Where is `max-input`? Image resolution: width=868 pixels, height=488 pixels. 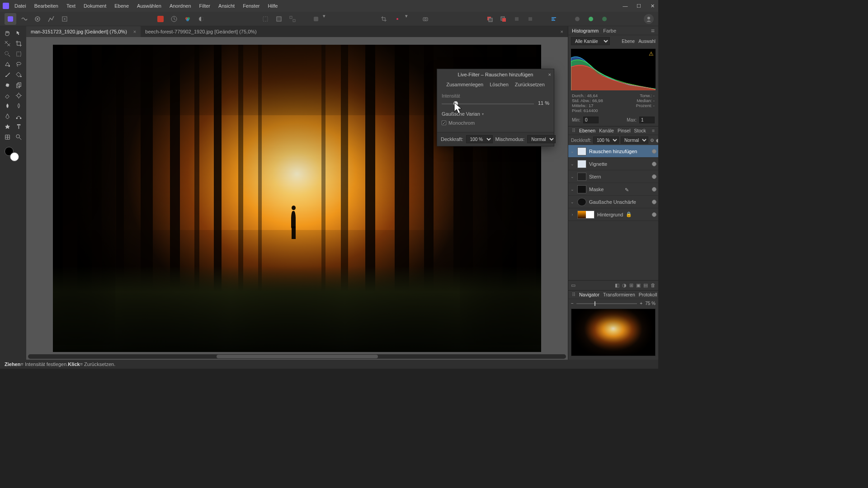
max-input is located at coordinates (647, 120).